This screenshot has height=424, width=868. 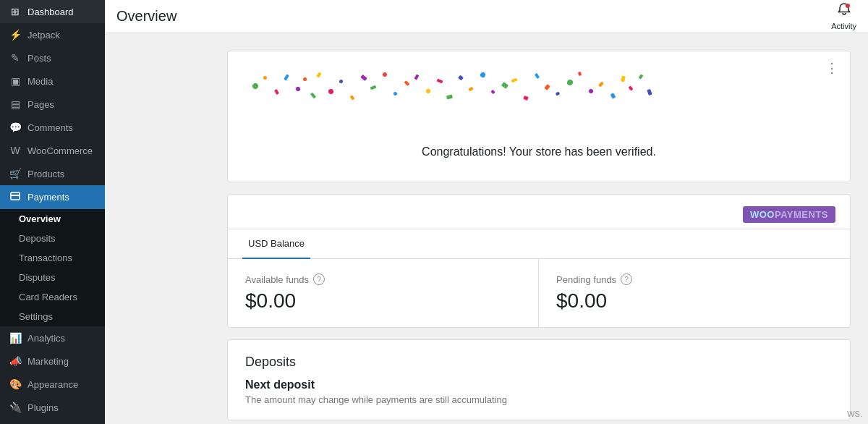 What do you see at coordinates (15, 384) in the screenshot?
I see `appearance-icon: 🎨` at bounding box center [15, 384].